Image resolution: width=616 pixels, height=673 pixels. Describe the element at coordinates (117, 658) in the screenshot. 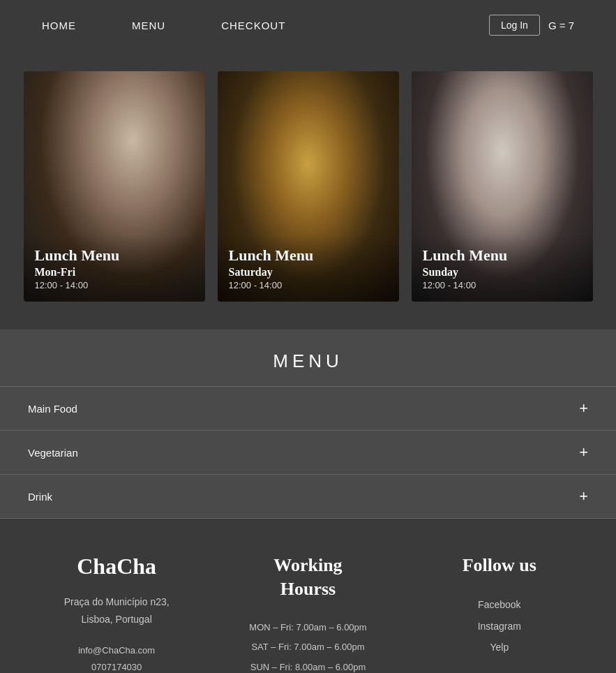

I see `footer-contact: info@ChaCha.com 0707174030` at that location.